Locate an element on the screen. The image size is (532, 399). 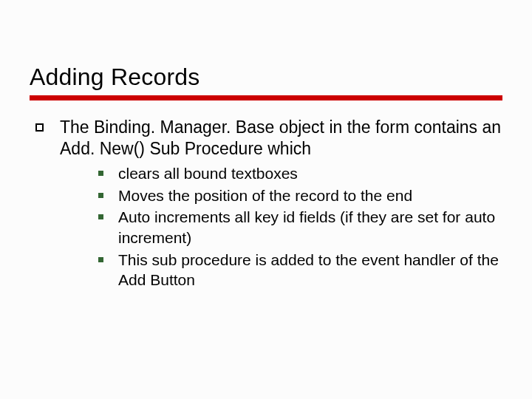
list-item: clears all bound textboxes is located at coordinates (300, 174).